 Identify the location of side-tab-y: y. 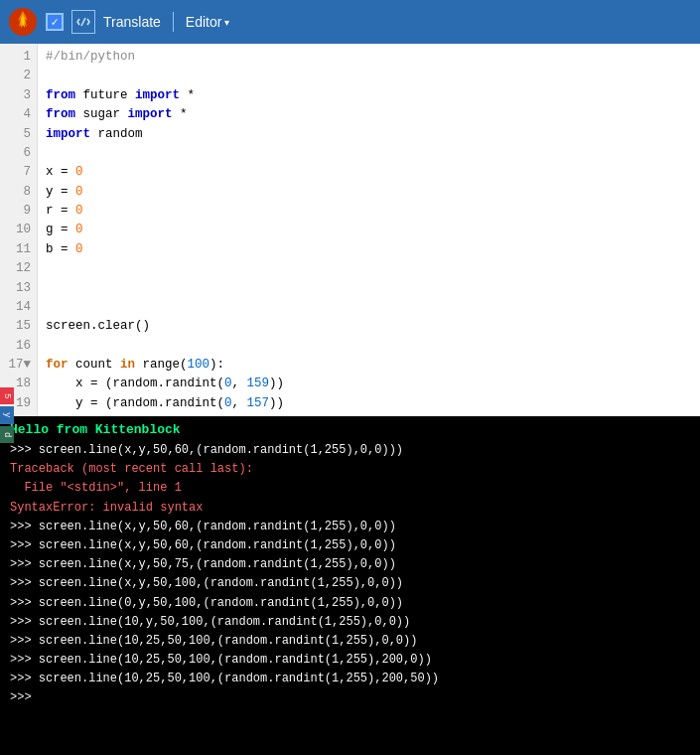
(7, 415).